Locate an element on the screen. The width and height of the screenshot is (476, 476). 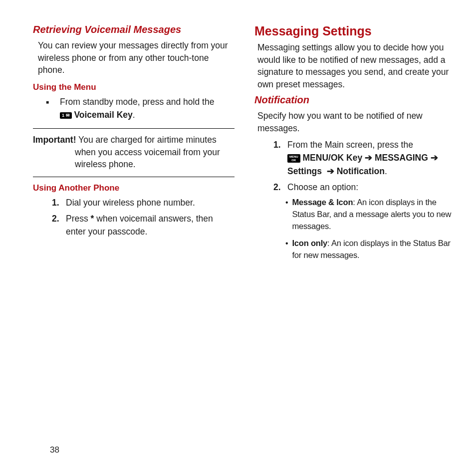
subheading-using-another-phone: Using Another Phone is located at coordinates (134, 188).